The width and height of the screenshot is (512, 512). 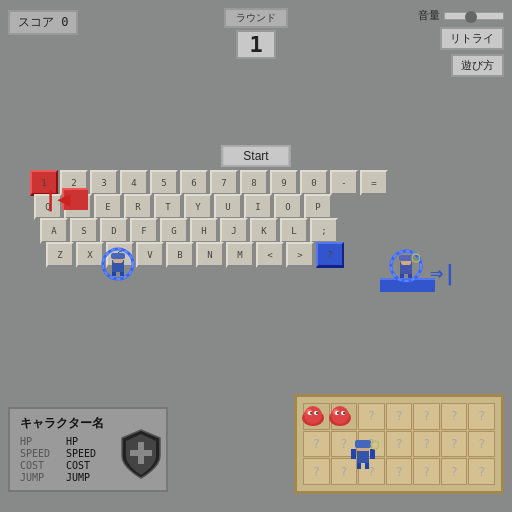 What do you see at coordinates (108, 207) in the screenshot?
I see `key-E: E` at bounding box center [108, 207].